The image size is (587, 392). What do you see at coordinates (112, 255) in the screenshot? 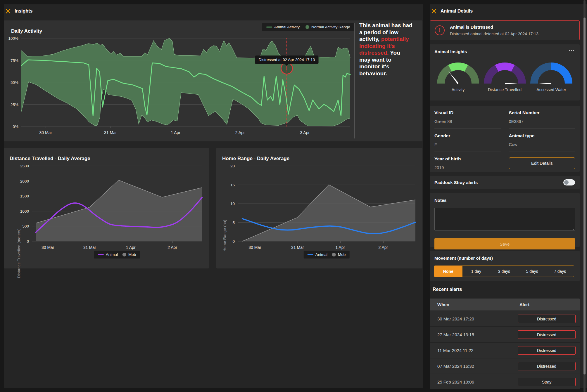
I see `legend-label: Animal` at bounding box center [112, 255].